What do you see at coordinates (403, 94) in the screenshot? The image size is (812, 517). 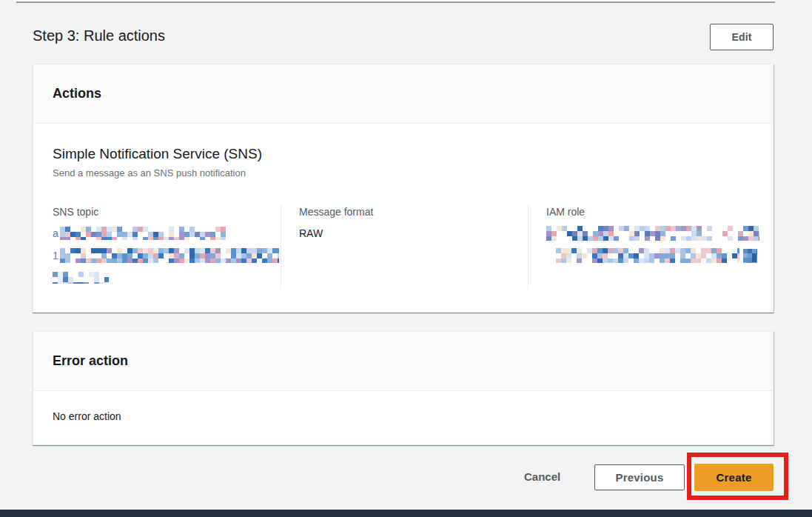 I see `actions-card-header: Actions` at bounding box center [403, 94].